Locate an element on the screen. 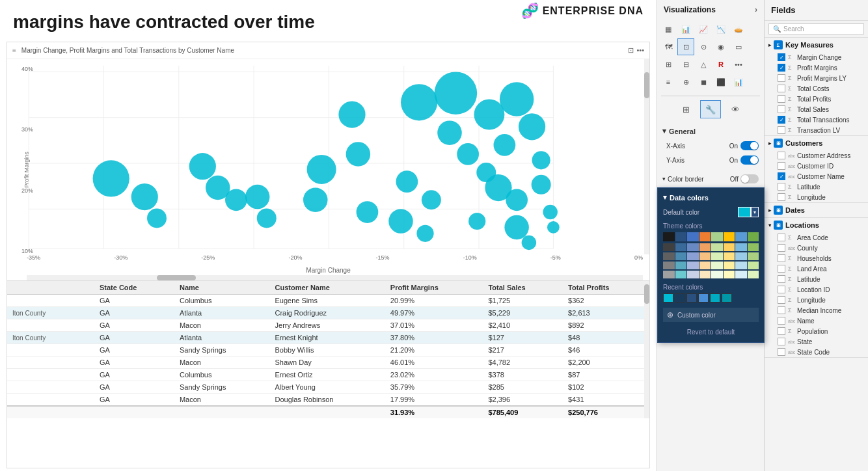 The image size is (868, 471). viz-map-icon: 🗺 is located at coordinates (668, 47).